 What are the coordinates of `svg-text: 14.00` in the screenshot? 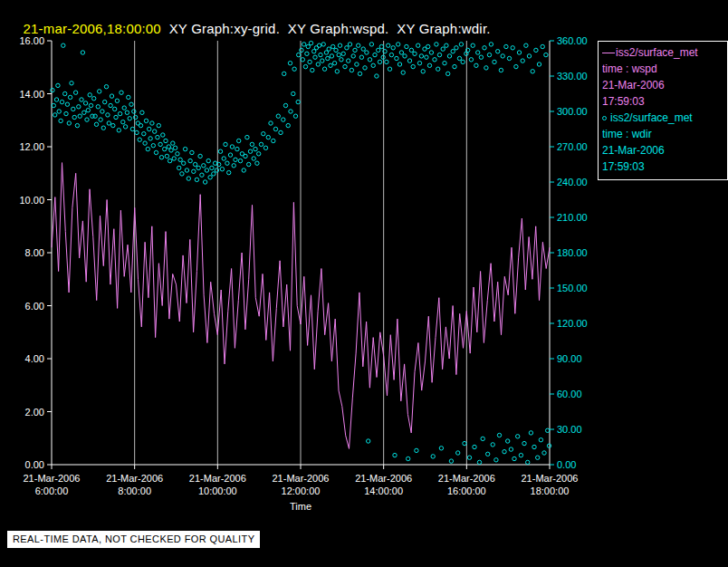 It's located at (32, 94).